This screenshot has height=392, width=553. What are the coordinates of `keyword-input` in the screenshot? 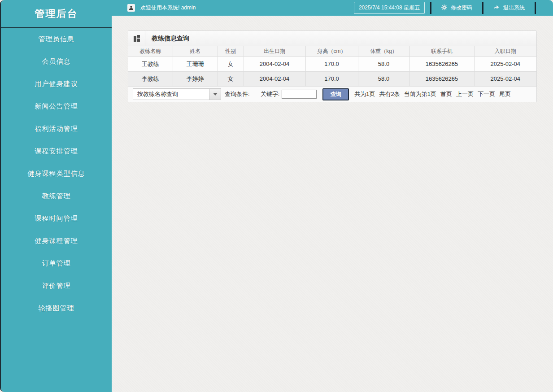 It's located at (299, 94).